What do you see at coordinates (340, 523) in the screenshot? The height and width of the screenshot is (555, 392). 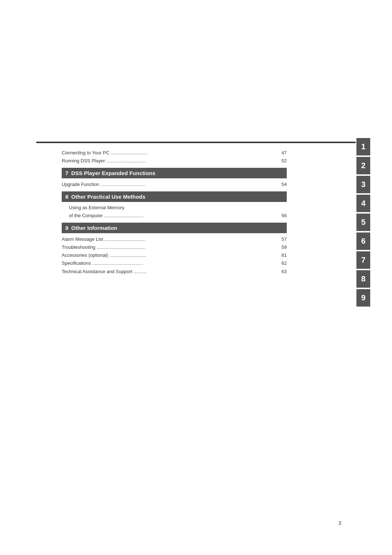 I see `page-number: 3` at bounding box center [340, 523].